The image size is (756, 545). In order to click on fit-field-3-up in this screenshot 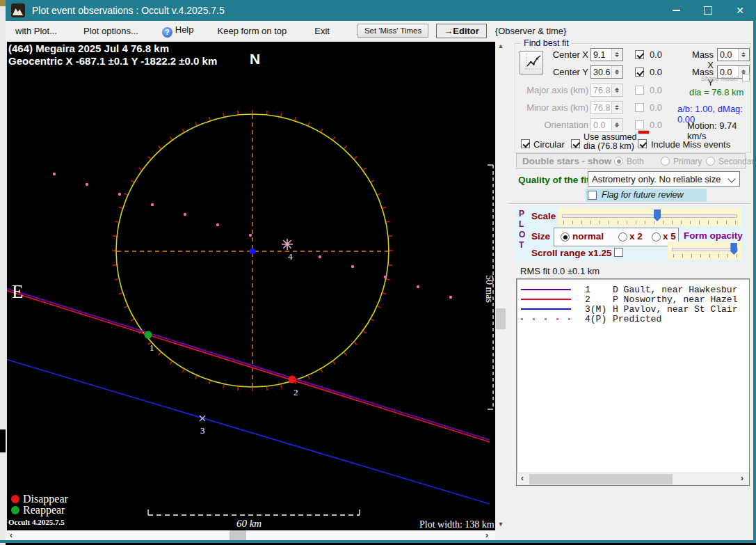, I will do `click(618, 104)`.